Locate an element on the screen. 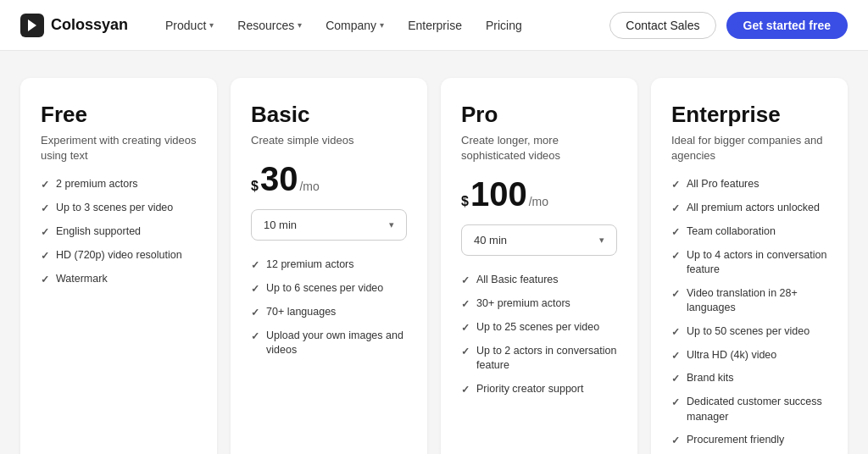  feature-item: ✓70+ languages is located at coordinates (329, 313).